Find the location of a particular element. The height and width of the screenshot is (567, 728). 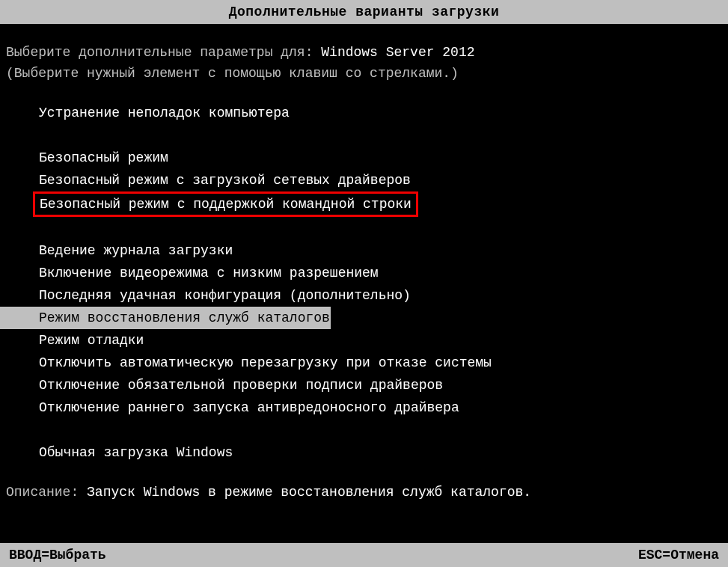

menu-item-disable-auto-restart: Отключить автоматическую перезагрузку пр… is located at coordinates (364, 363).